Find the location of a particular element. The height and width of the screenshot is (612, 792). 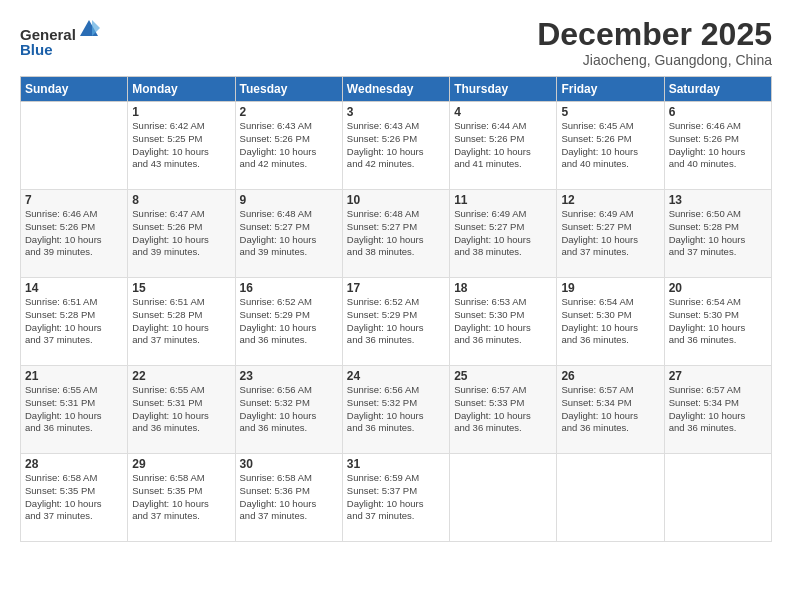

day-number: 6 is located at coordinates (718, 112).